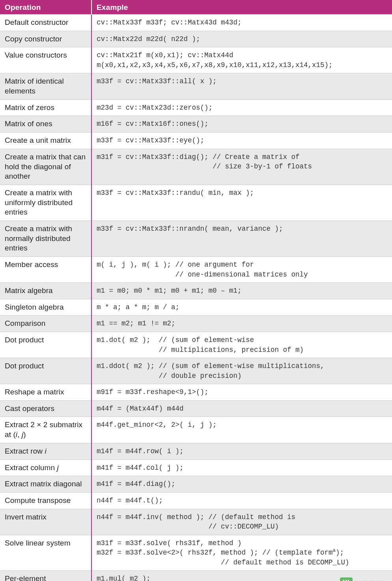 Image resolution: width=392 pixels, height=581 pixels. What do you see at coordinates (46, 324) in the screenshot?
I see `cell-operation: Comparison` at bounding box center [46, 324].